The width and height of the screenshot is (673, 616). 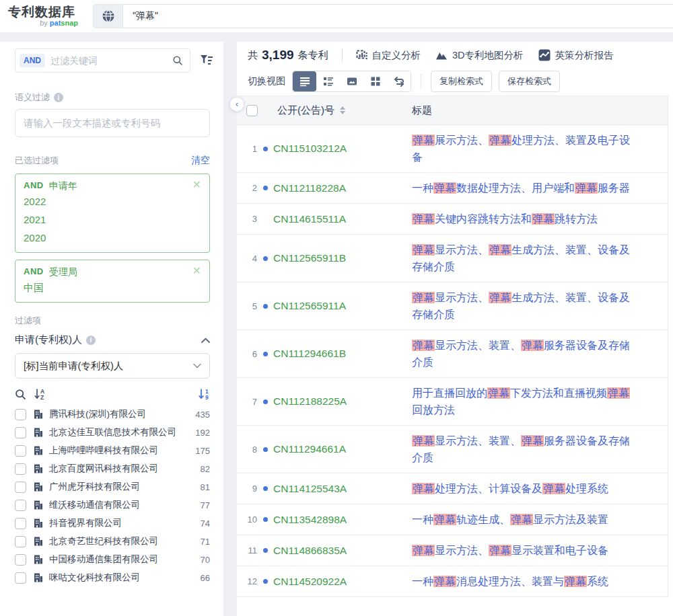 What do you see at coordinates (524, 488) in the screenshot?
I see `patent-title-link: 弹幕处理方法、计算设备及弹幕处理系统` at bounding box center [524, 488].